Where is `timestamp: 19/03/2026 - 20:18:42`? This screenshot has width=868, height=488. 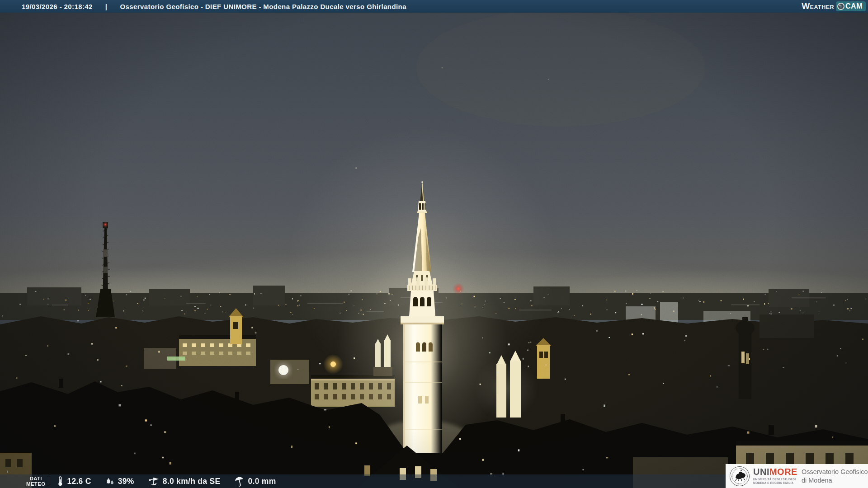 timestamp: 19/03/2026 - 20:18:42 is located at coordinates (57, 6).